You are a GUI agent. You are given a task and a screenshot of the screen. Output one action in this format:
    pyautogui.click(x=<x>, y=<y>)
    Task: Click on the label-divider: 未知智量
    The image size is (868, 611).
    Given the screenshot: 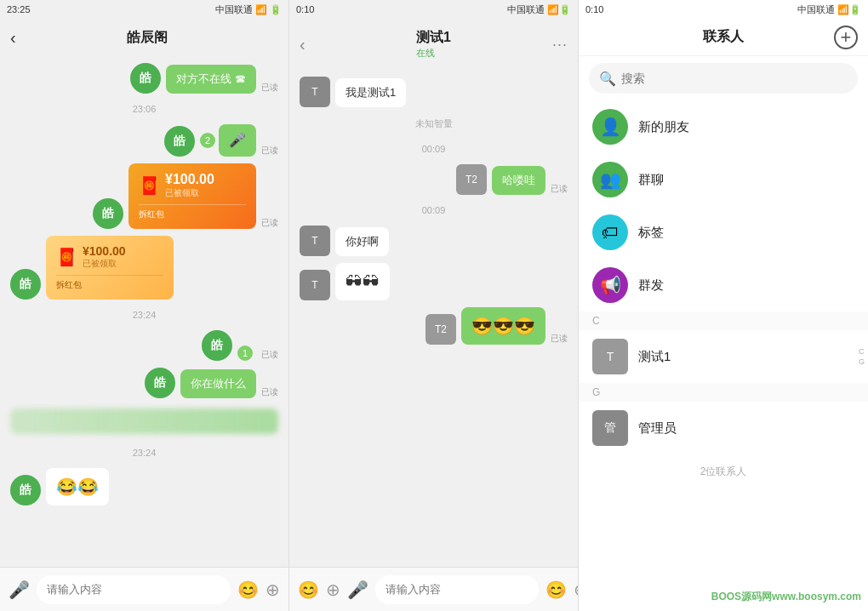 What is the action you would take?
    pyautogui.click(x=434, y=124)
    